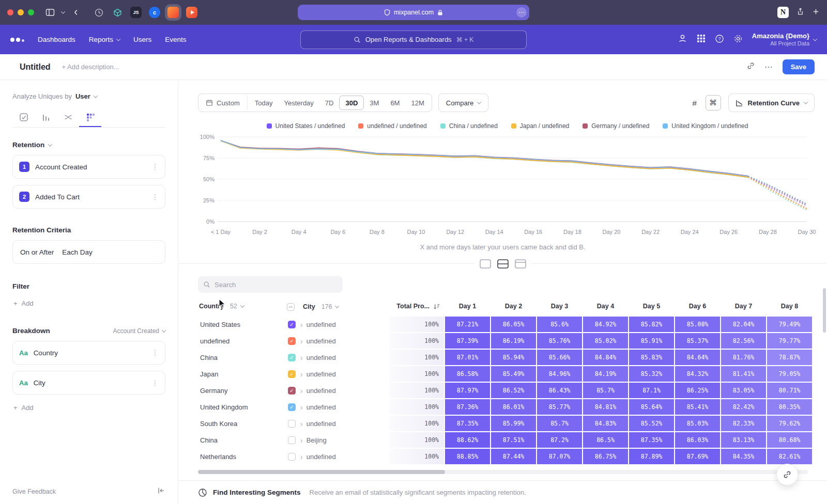 This screenshot has height=504, width=827. Describe the element at coordinates (698, 357) in the screenshot. I see `retention-cell: 84.64%` at that location.